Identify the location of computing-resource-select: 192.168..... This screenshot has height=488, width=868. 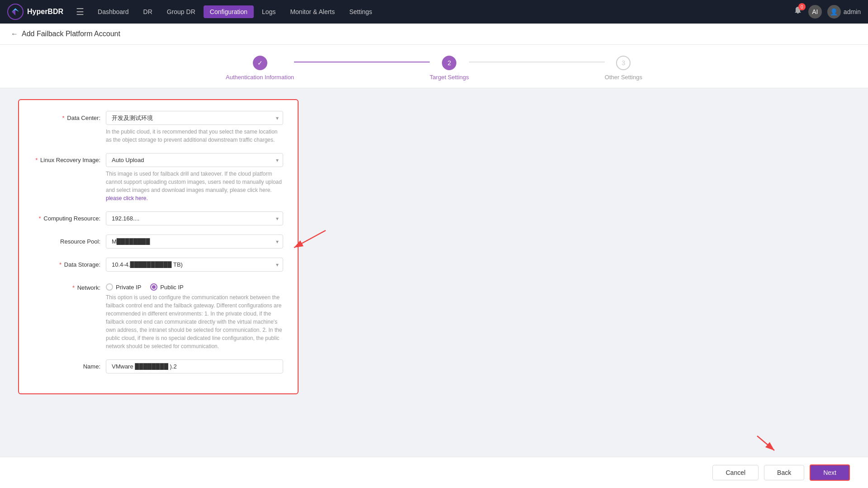
(194, 218).